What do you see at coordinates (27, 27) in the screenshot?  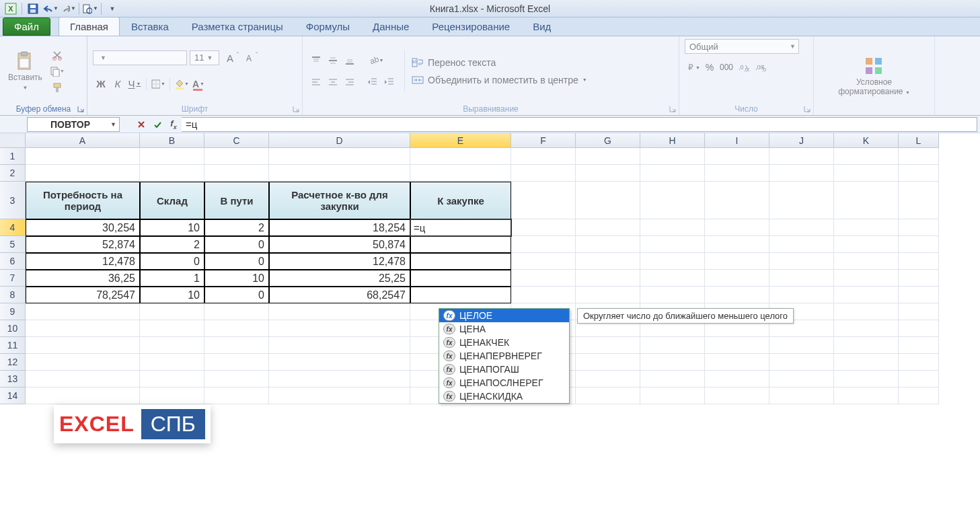 I see `file-tab: Файл` at bounding box center [27, 27].